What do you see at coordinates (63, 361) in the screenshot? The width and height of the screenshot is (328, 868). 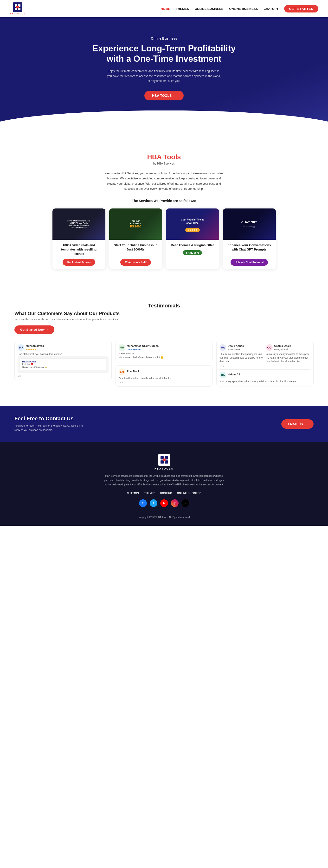 I see `review-card-1: MJ Muhsan Javed ★★★★★ One of the best ev…` at bounding box center [63, 361].